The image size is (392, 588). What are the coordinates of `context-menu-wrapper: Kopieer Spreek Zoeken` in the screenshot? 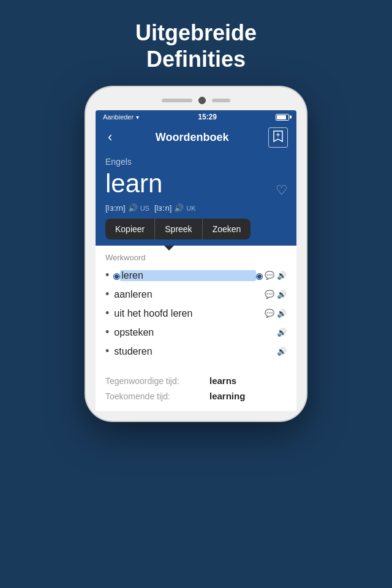 It's located at (196, 232).